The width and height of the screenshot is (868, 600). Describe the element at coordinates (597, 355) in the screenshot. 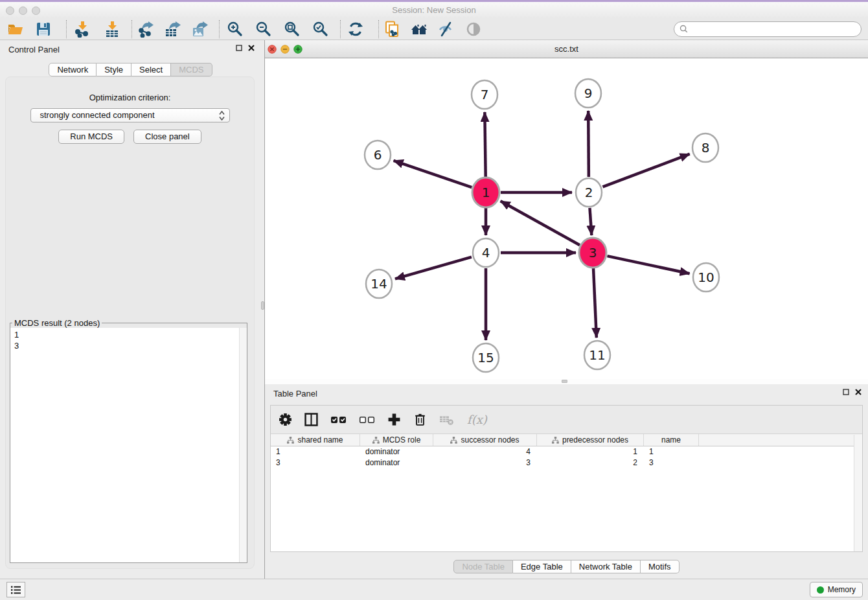

I see `node-11: 11` at that location.